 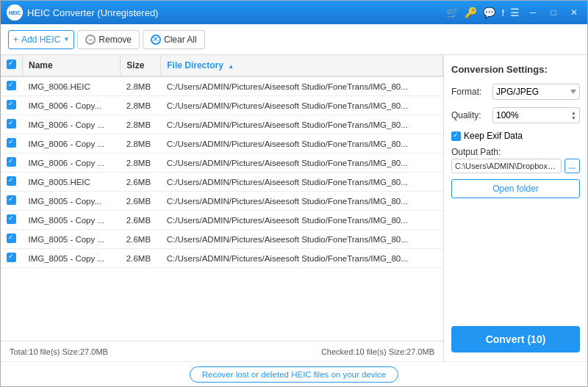 What do you see at coordinates (222, 87) in the screenshot?
I see `table-row: IMG_8006.HEIC2.8MBC:/Users/ADMIN/Picture…` at bounding box center [222, 87].